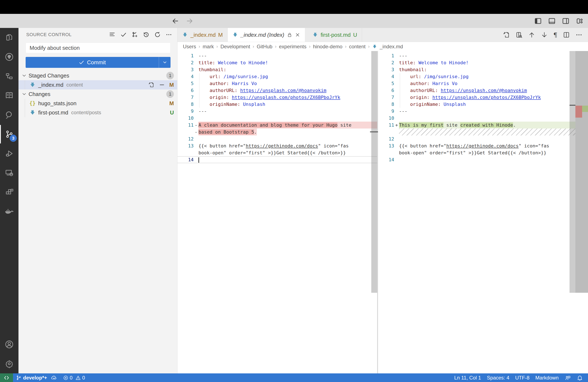  Describe the element at coordinates (98, 62) in the screenshot. I see `commit-button: Commit` at that location.